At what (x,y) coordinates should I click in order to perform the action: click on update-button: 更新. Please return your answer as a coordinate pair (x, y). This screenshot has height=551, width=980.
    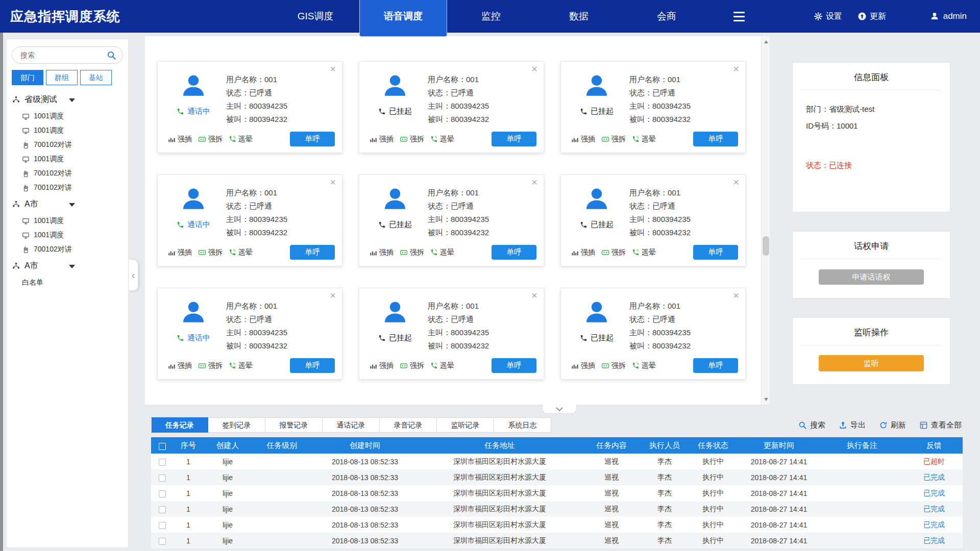
    Looking at the image, I should click on (872, 16).